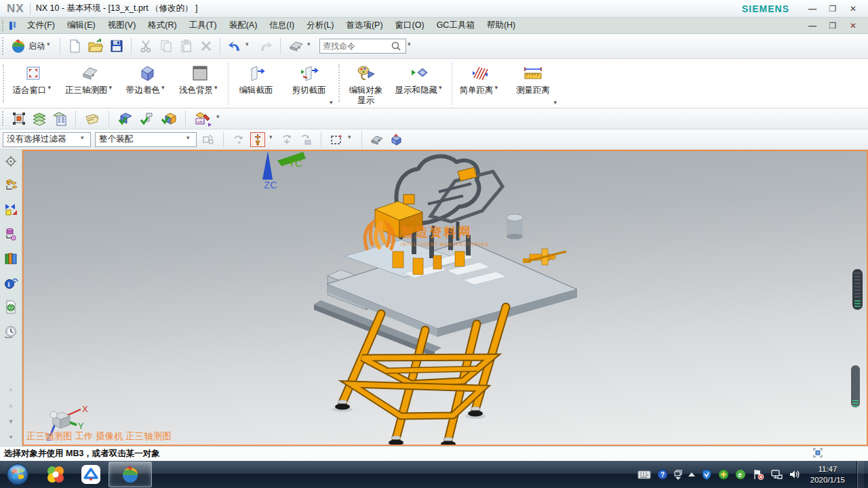 The image size is (868, 488). What do you see at coordinates (92, 119) in the screenshot?
I see `note-tag-icon` at bounding box center [92, 119].